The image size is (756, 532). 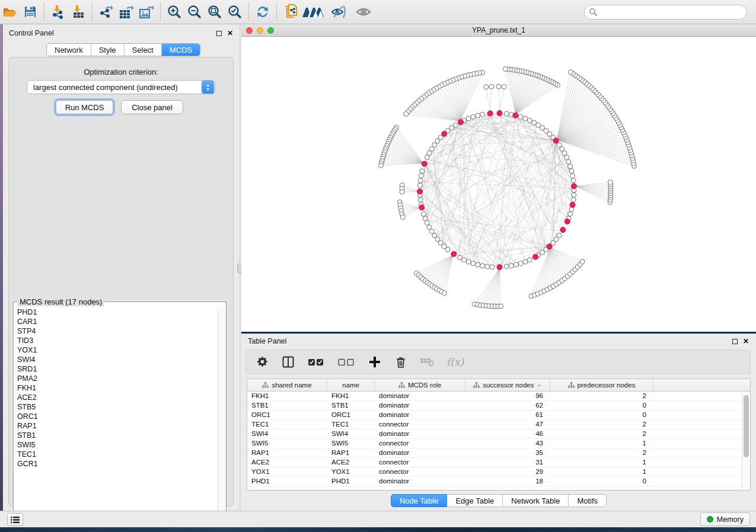 I want to click on refresh-icon, so click(x=263, y=12).